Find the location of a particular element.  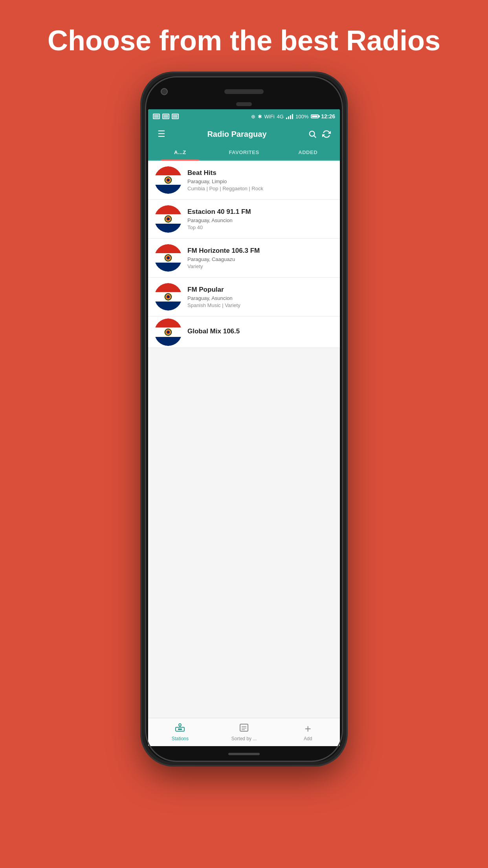

list-item: FM Popular Paraguay, Asuncion Spanish Mu… is located at coordinates (244, 297).